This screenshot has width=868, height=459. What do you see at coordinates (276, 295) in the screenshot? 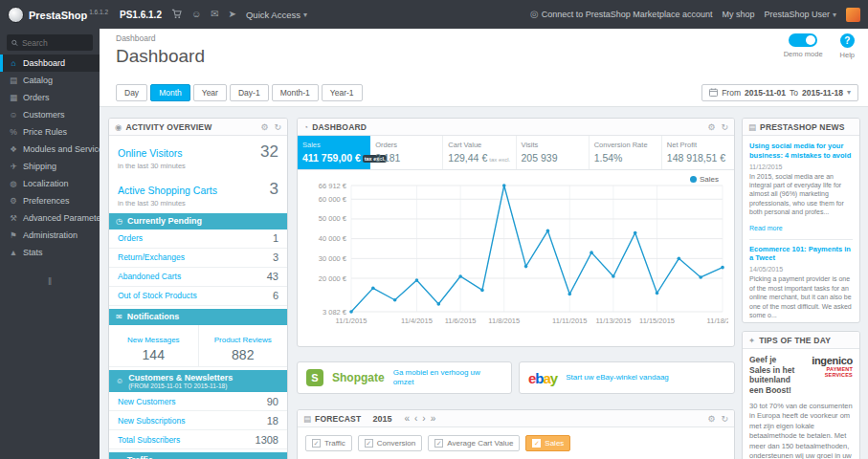
I see `row-value: 6` at bounding box center [276, 295].